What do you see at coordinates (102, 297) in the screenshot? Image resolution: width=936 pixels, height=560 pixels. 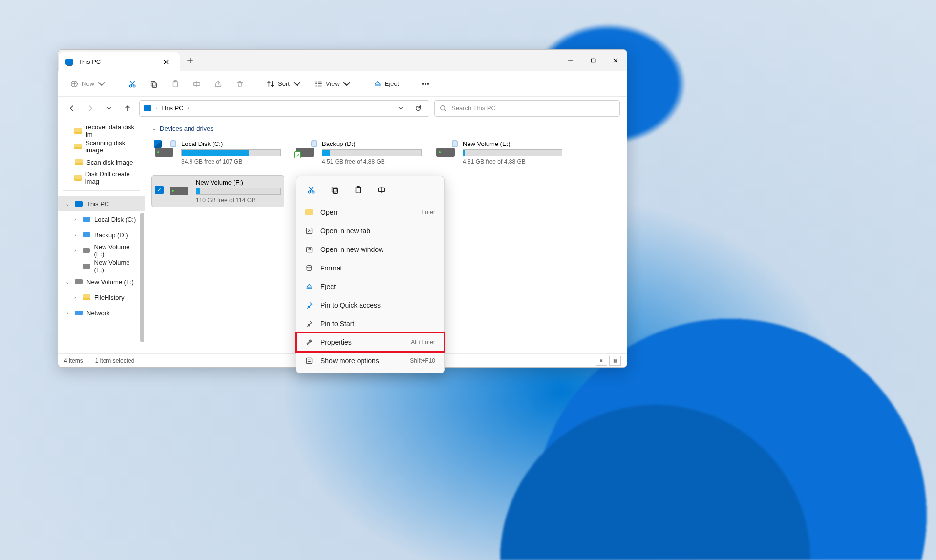 I see `nav-folder-item: ›FileHistory` at bounding box center [102, 297].